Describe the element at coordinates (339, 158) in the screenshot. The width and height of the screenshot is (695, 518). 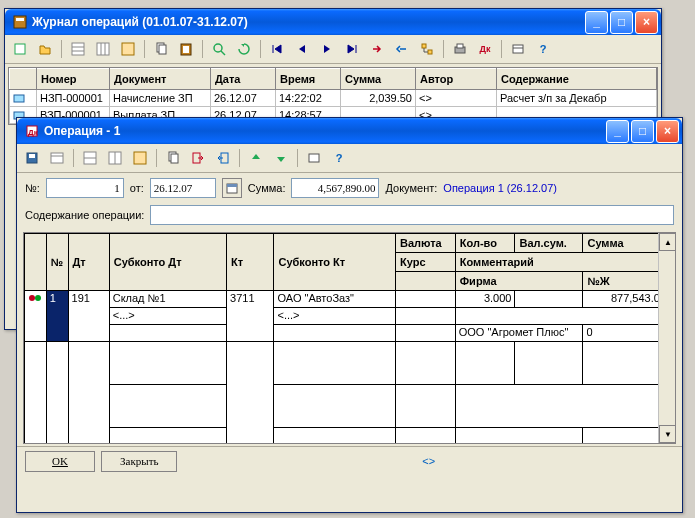
I see `tool-help2-icon: ?` at that location.